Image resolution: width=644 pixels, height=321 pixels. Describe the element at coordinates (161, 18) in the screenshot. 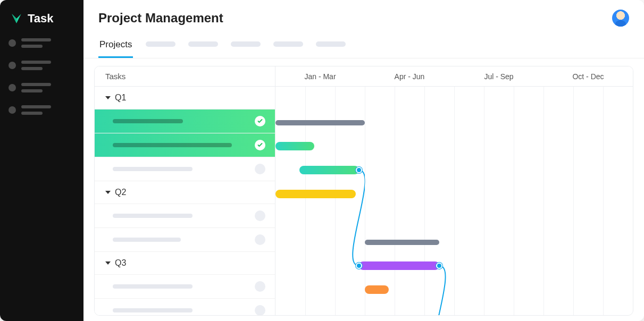

I see `page-title: Project Management` at that location.